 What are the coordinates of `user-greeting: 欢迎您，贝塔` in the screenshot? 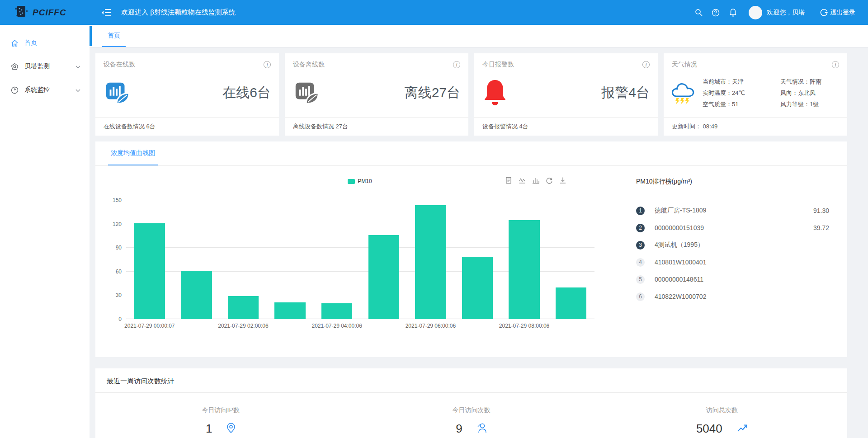 It's located at (786, 13).